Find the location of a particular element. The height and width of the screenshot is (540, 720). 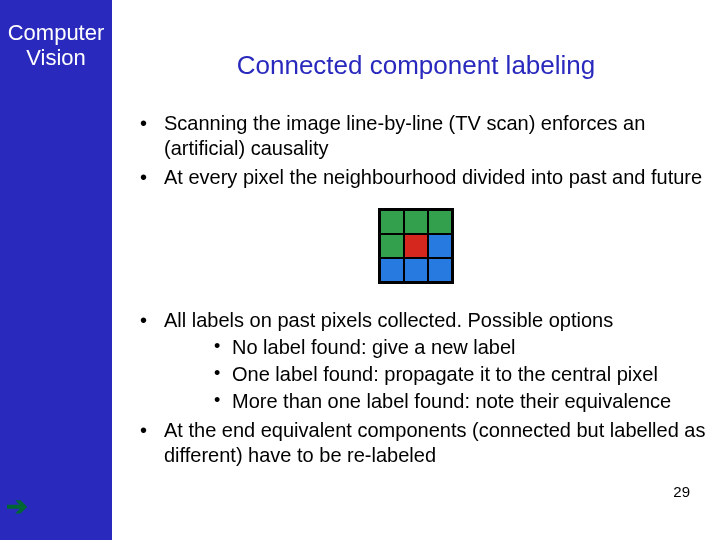

sidebar-title: Computer Vision is located at coordinates (56, 46).